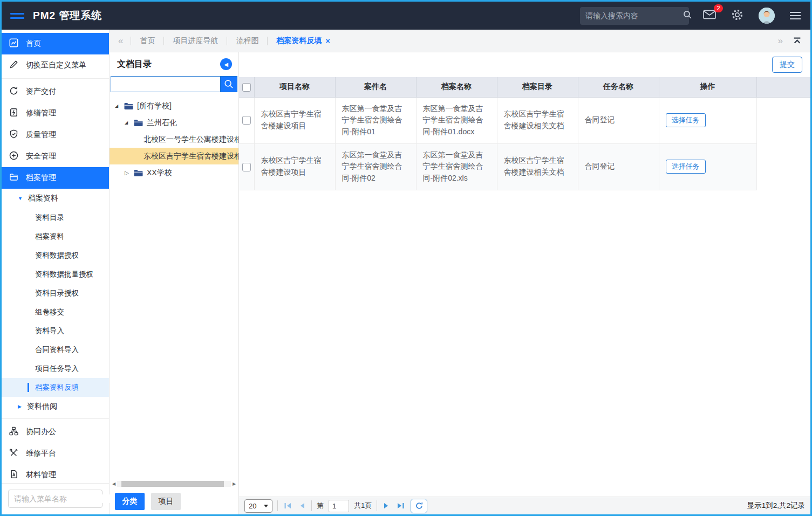  I want to click on tab-flowchart: 流程图, so click(247, 41).